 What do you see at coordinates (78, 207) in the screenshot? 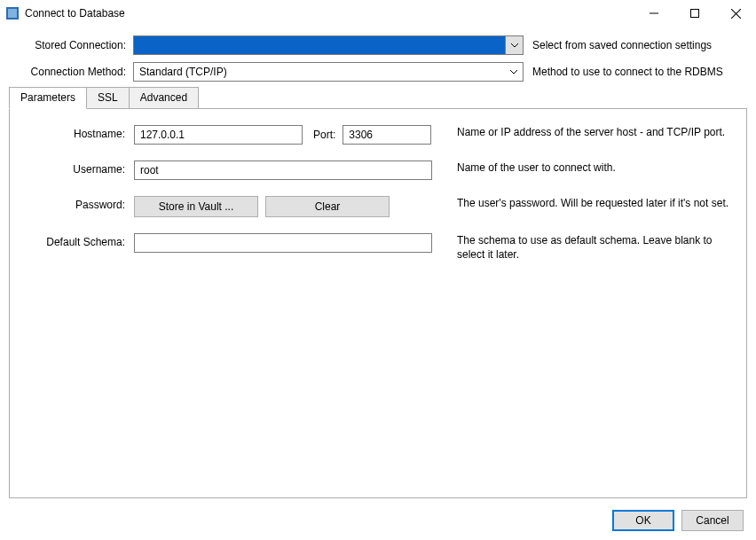
I see `password-label: Password:` at bounding box center [78, 207].